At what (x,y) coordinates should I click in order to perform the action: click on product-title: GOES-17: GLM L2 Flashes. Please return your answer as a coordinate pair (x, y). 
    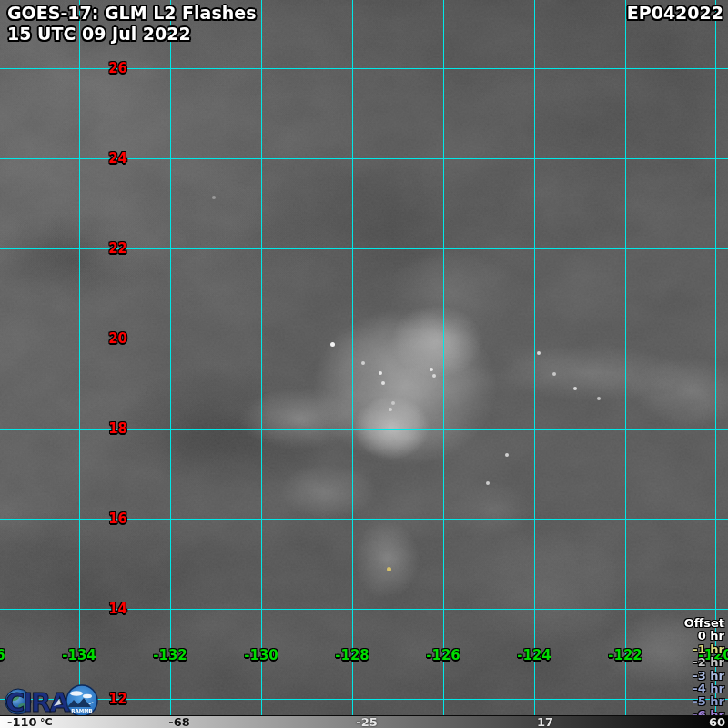
    Looking at the image, I should click on (131, 13).